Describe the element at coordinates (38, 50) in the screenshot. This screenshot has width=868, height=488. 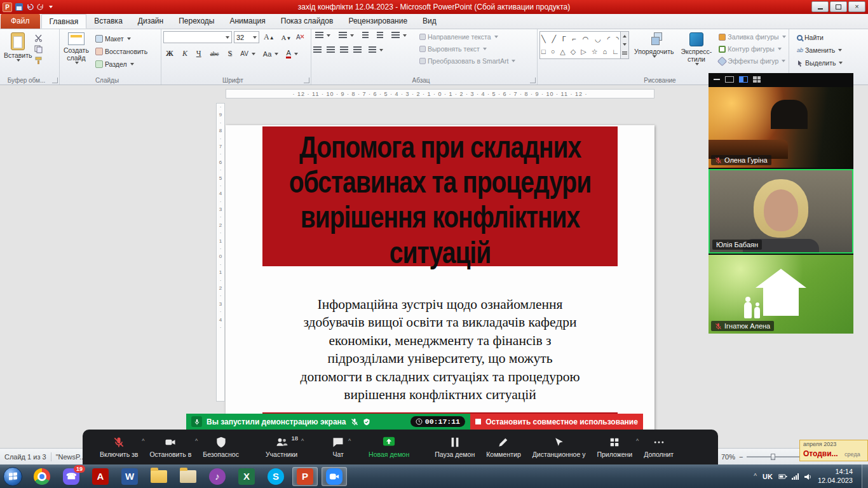
I see `copy-icon` at that location.